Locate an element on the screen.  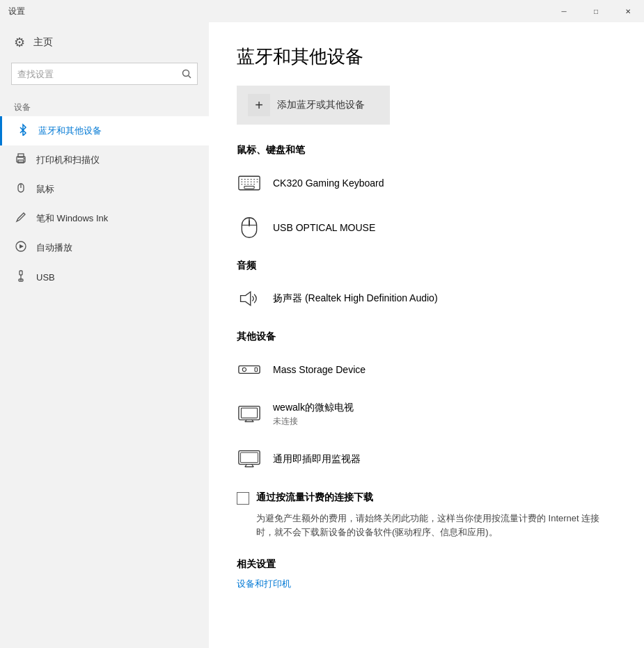
page-title: 蓝牙和其他设备 is located at coordinates (426, 57).